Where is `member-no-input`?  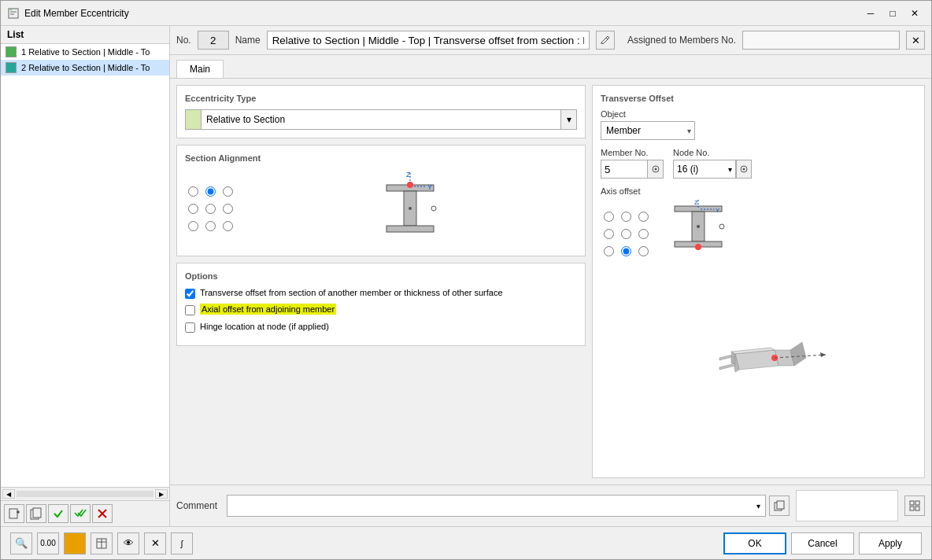
member-no-input is located at coordinates (624, 169).